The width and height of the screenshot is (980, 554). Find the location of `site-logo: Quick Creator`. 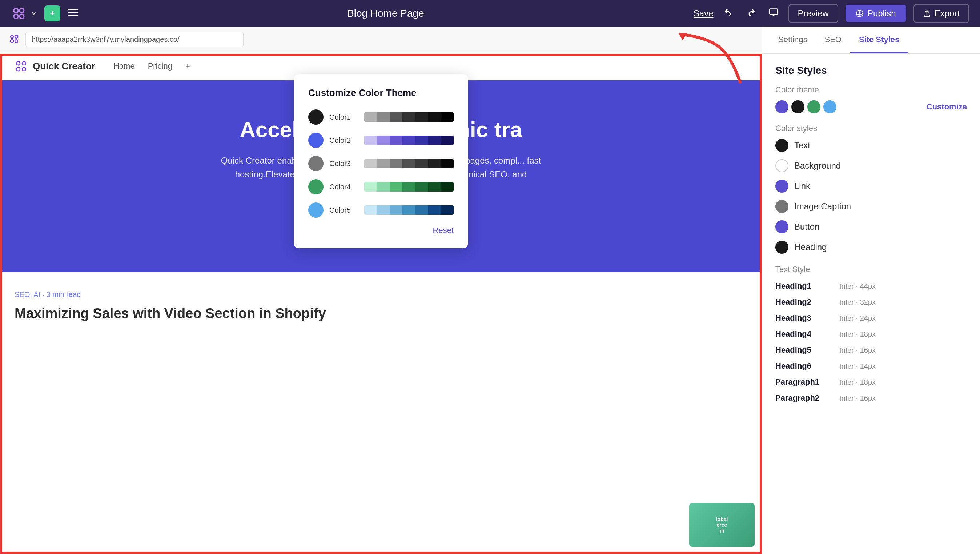

site-logo: Quick Creator is located at coordinates (55, 66).